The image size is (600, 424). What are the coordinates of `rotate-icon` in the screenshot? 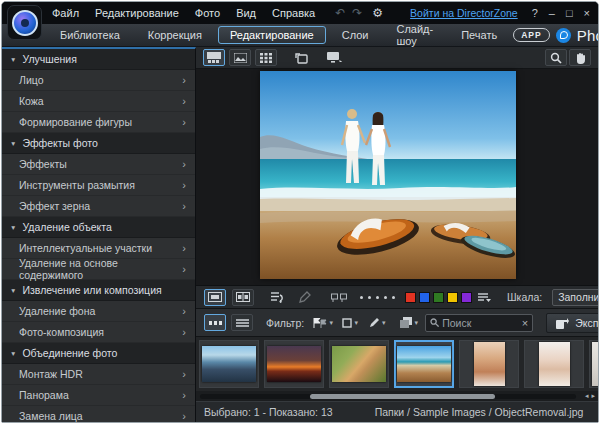 It's located at (302, 58).